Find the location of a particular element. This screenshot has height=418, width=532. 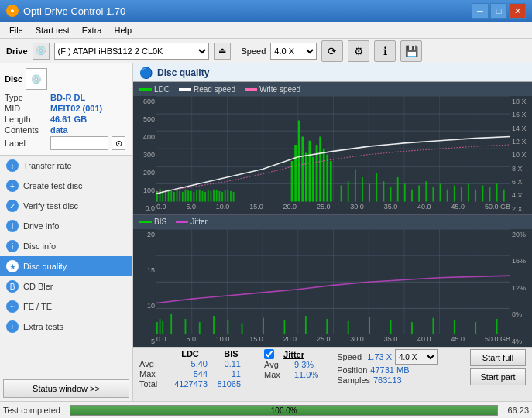

sidebar-item-fe-te: ~ FE / TE is located at coordinates (67, 307).